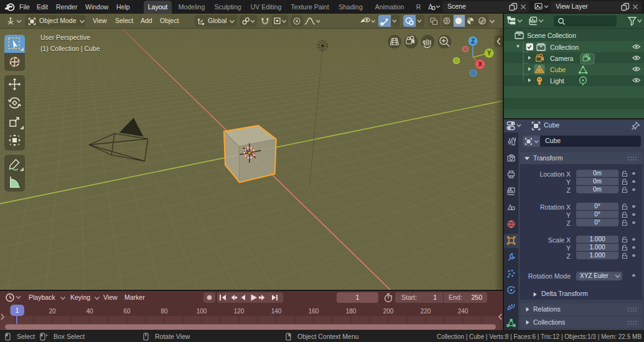 Image resolution: width=644 pixels, height=342 pixels. I want to click on svg-text: 20, so click(52, 311).